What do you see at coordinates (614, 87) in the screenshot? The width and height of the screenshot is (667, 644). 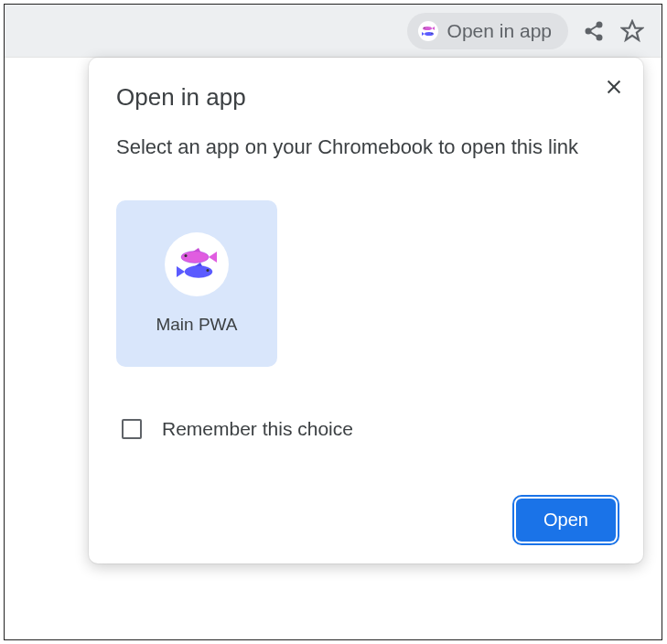 I see `close-icon` at bounding box center [614, 87].